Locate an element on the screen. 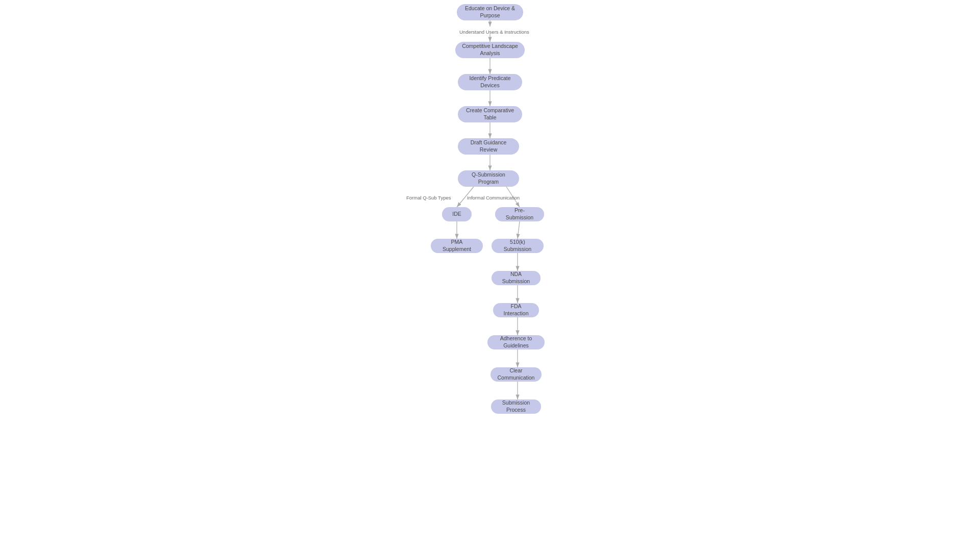  node-comparative: Create Comparative Table is located at coordinates (490, 114).